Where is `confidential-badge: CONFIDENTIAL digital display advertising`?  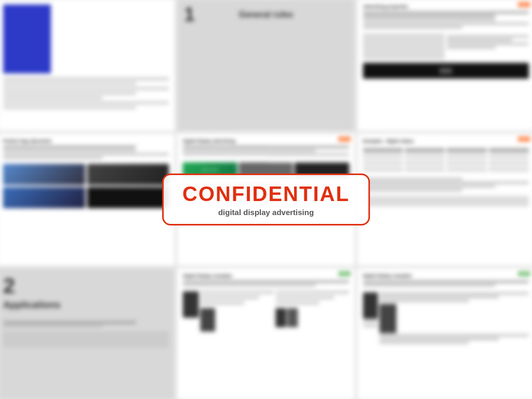 confidential-badge: CONFIDENTIAL digital display advertising is located at coordinates (266, 200).